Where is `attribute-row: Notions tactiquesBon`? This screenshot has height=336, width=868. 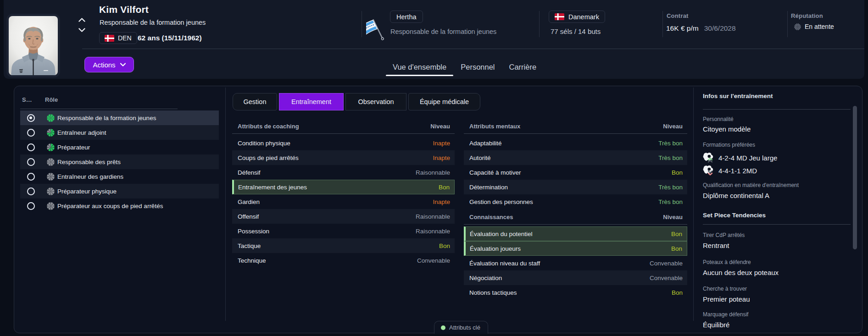
attribute-row: Notions tactiquesBon is located at coordinates (575, 292).